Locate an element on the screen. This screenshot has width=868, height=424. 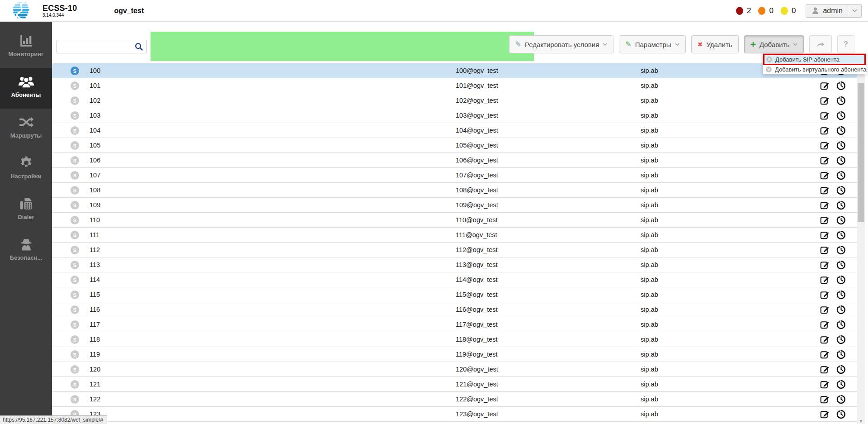
sidebar-item-dialer: Dialer is located at coordinates (26, 210).